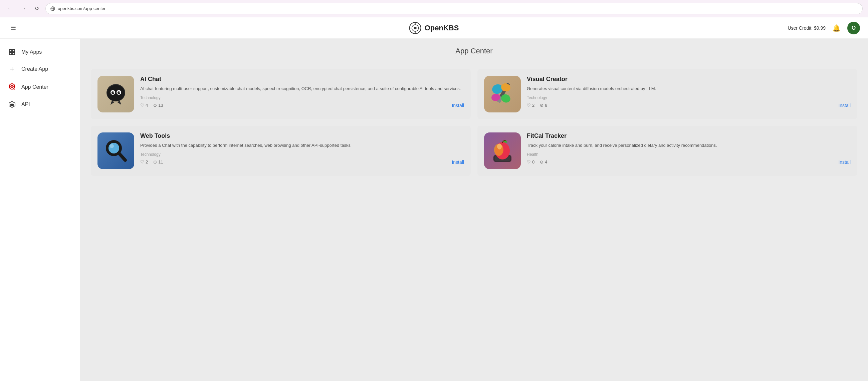 The width and height of the screenshot is (868, 381). I want to click on web-tools-icon, so click(116, 151).